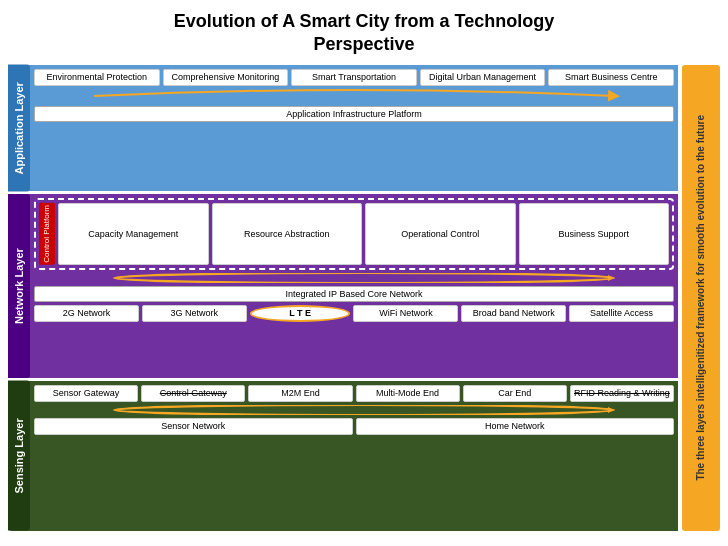 Image resolution: width=728 pixels, height=546 pixels. I want to click on network-layer-label: Network Layer, so click(19, 286).